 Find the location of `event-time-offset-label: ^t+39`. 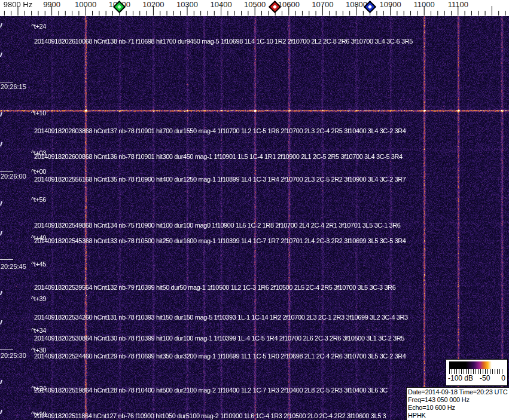

event-time-offset-label: ^t+39 is located at coordinates (38, 299).